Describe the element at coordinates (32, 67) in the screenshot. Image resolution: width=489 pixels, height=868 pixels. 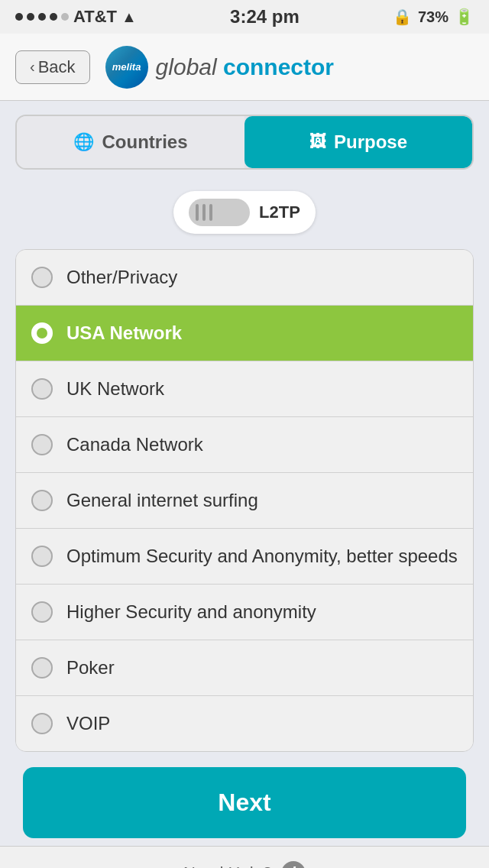
I see `chevron-left-icon: ‹` at that location.